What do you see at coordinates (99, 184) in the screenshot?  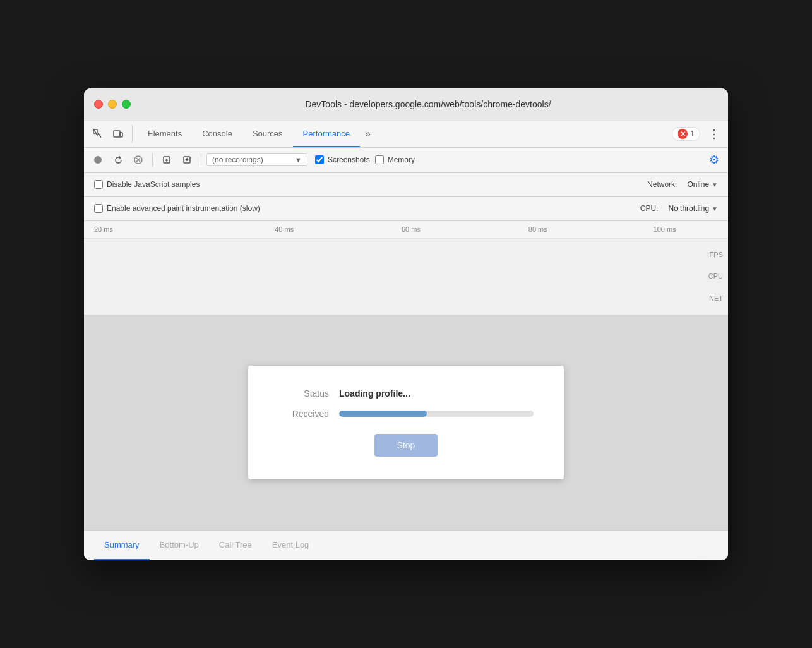 I see `disable-js-samples-checkbox` at bounding box center [99, 184].